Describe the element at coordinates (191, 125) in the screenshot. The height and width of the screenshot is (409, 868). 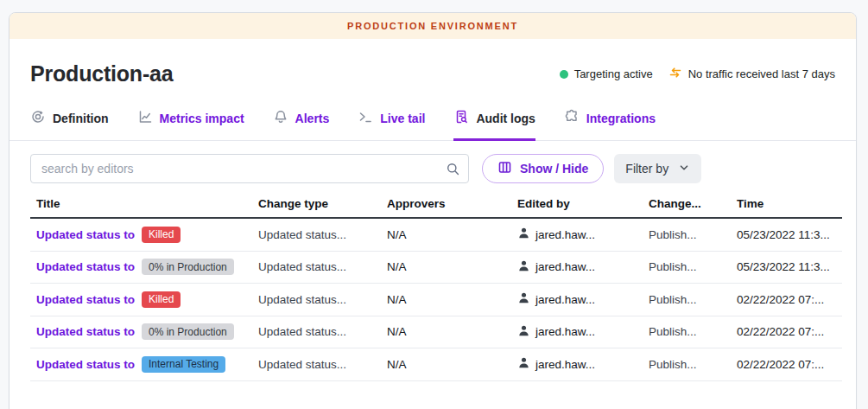
I see `tab-metrics-impact: Metrics impact` at that location.